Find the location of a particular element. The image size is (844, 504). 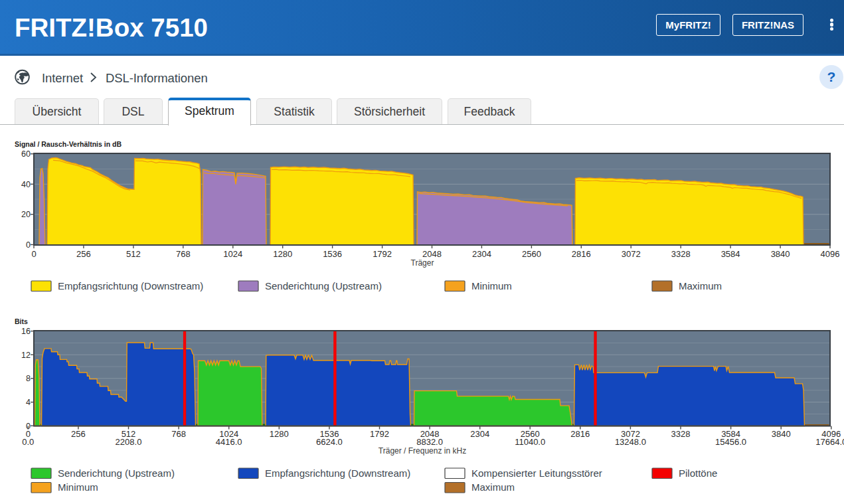

svg-text: 17664.0 is located at coordinates (830, 442).